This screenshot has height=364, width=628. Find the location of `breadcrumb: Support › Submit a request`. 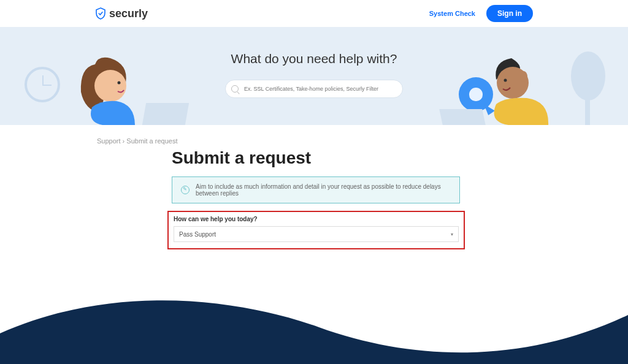

breadcrumb: Support › Submit a request is located at coordinates (362, 141).